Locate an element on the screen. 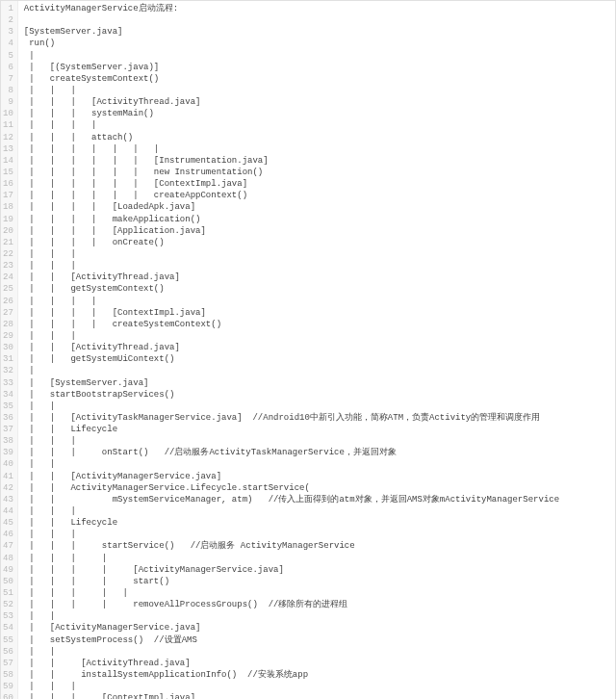 Image resolution: width=616 pixels, height=699 pixels. line-number: 32 is located at coordinates (8, 371).